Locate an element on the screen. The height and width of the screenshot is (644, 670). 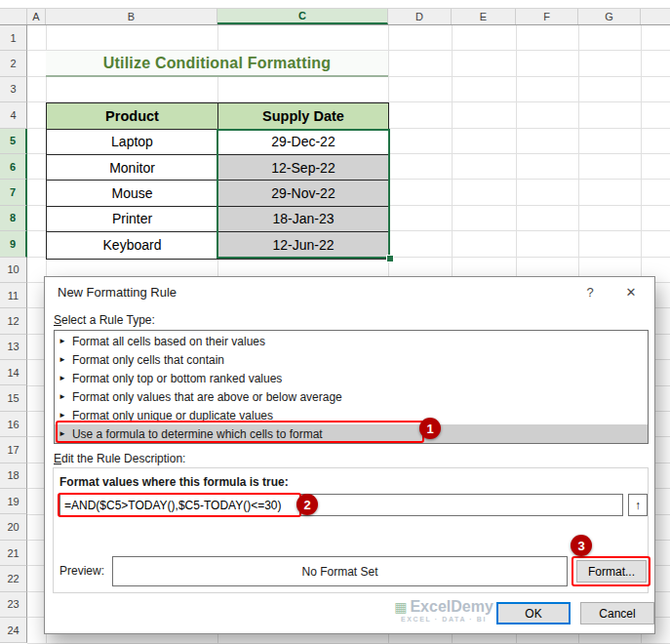
watermark-name: ExcelDemy is located at coordinates (451, 607).